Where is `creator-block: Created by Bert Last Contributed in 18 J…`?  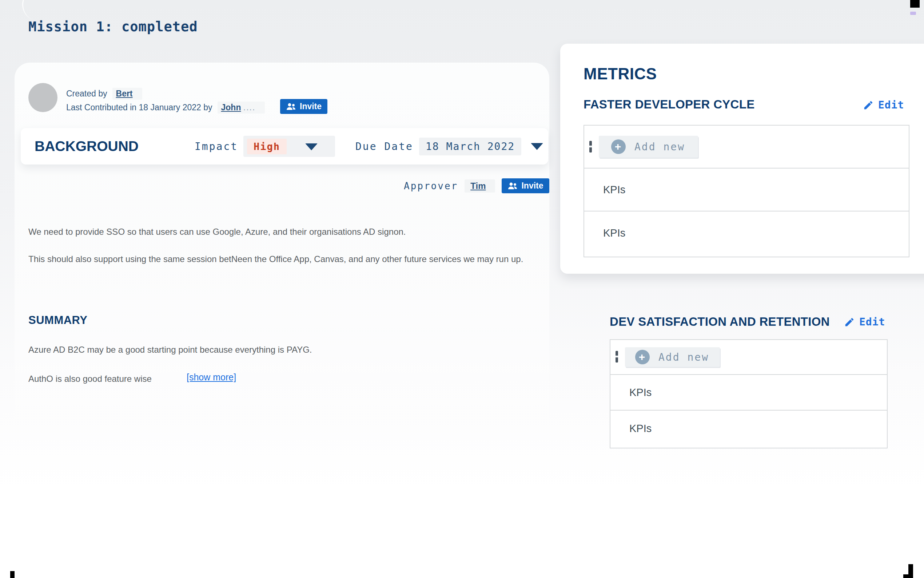 creator-block: Created by Bert Last Contributed in 18 J… is located at coordinates (165, 101).